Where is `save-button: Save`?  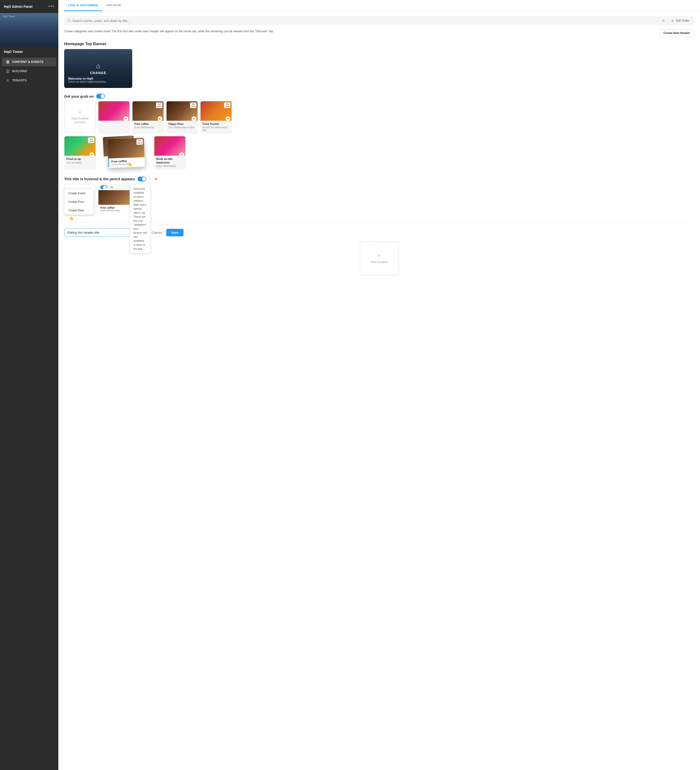
save-button: Save is located at coordinates (175, 233).